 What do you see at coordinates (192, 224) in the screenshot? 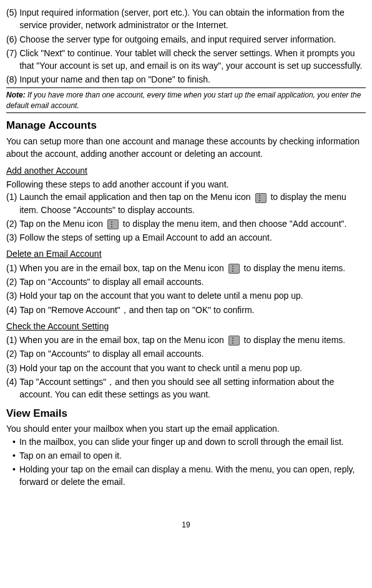
I see `list-content: Tap on the Menu icon to display the menu…` at bounding box center [192, 224].